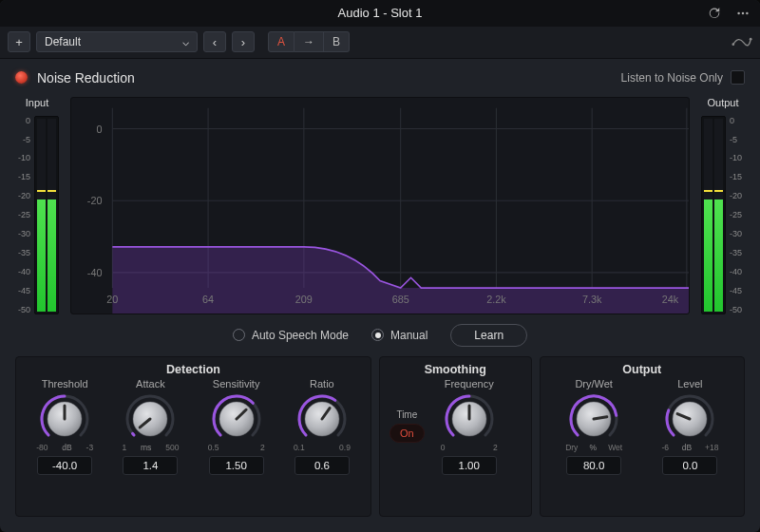  What do you see at coordinates (309, 42) in the screenshot?
I see `ab-compare: A → B` at bounding box center [309, 42].